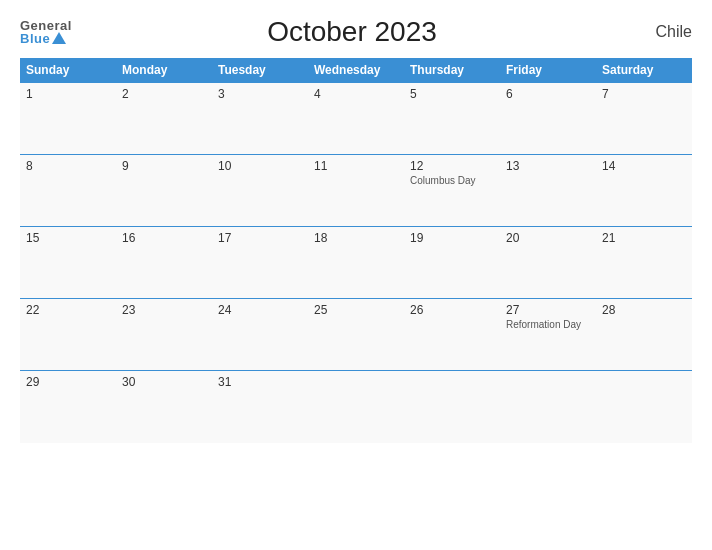 This screenshot has height=550, width=712. What do you see at coordinates (68, 70) in the screenshot?
I see `weekday-header-sunday: Sunday` at bounding box center [68, 70].